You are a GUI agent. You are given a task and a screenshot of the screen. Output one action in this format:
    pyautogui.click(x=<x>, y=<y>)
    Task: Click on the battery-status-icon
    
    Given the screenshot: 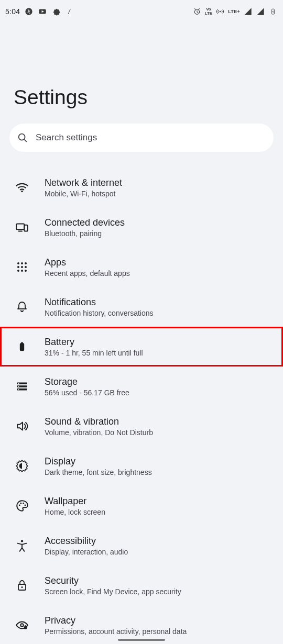 What is the action you would take?
    pyautogui.click(x=273, y=12)
    